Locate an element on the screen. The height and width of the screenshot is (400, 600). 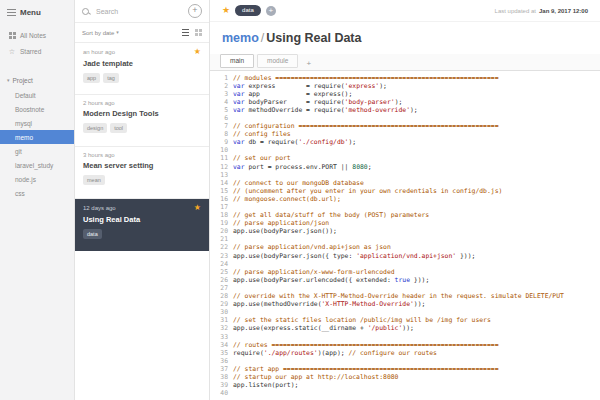
code-line: 25// parse application/x-www-form-urlenc… is located at coordinates (405, 272).